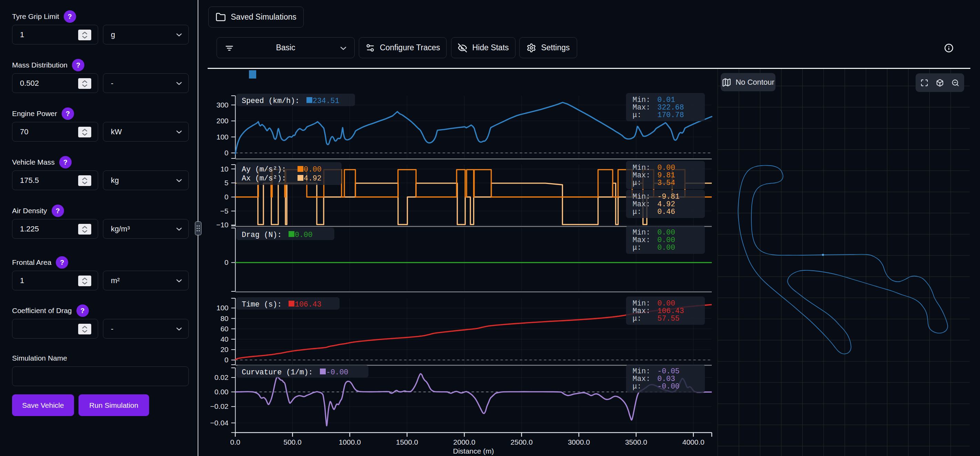 The width and height of the screenshot is (980, 456). I want to click on svg-text: 9.81, so click(667, 175).